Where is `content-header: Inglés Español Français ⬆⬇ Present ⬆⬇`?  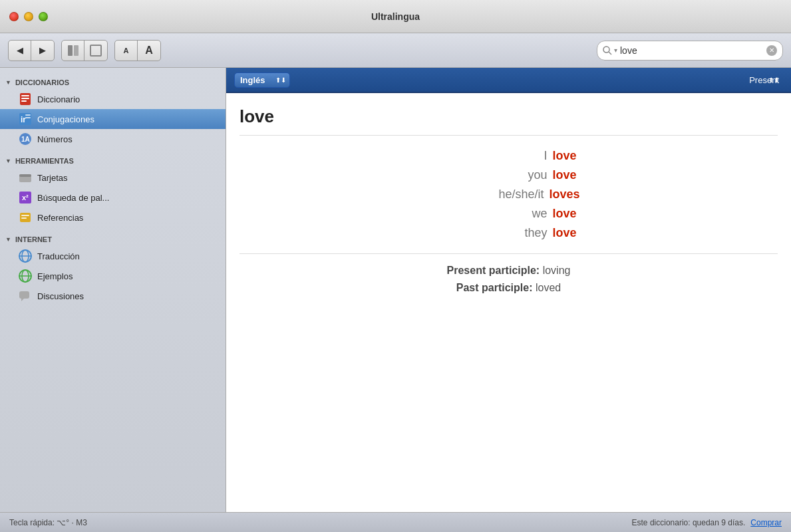 content-header: Inglés Español Français ⬆⬇ Present ⬆⬇ is located at coordinates (508, 80).